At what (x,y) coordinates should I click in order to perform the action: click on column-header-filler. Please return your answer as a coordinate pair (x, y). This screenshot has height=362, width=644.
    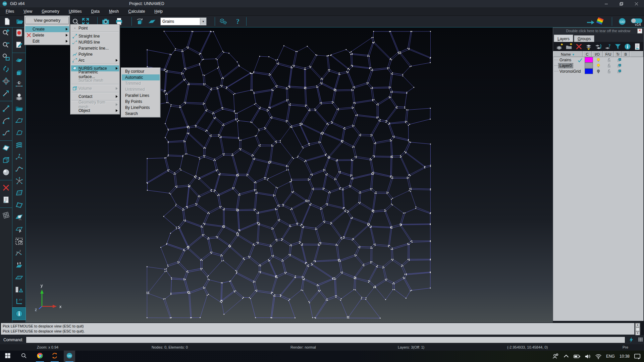
    Looking at the image, I should click on (637, 54).